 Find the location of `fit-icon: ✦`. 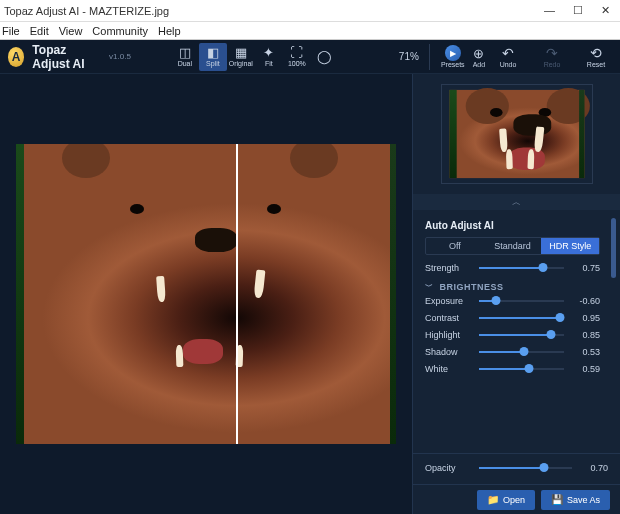

fit-icon: ✦ is located at coordinates (268, 52).